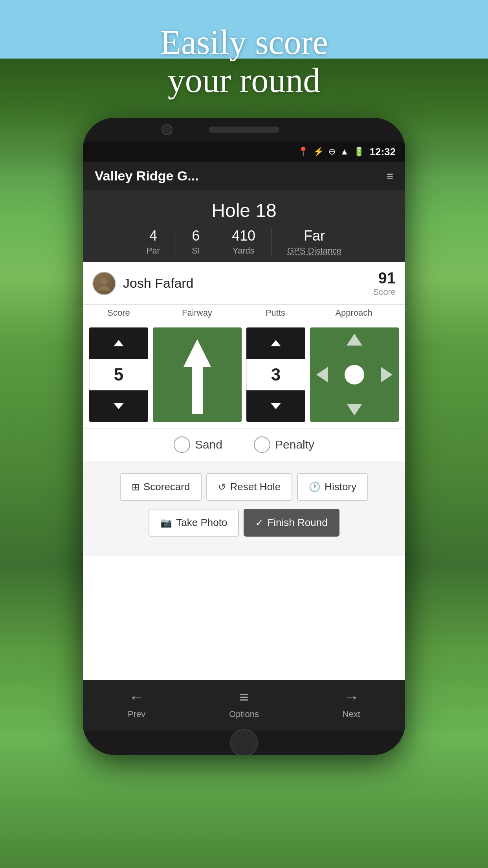 This screenshot has width=488, height=868. What do you see at coordinates (244, 152) in the screenshot?
I see `status-bar: 📍 ⚡ ⊖ ▲ 🔋 12:32` at bounding box center [244, 152].